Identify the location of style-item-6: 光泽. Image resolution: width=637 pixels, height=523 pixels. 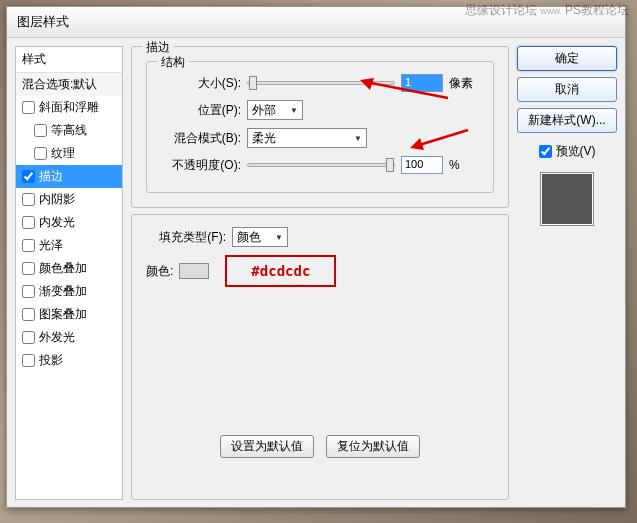
(69, 246).